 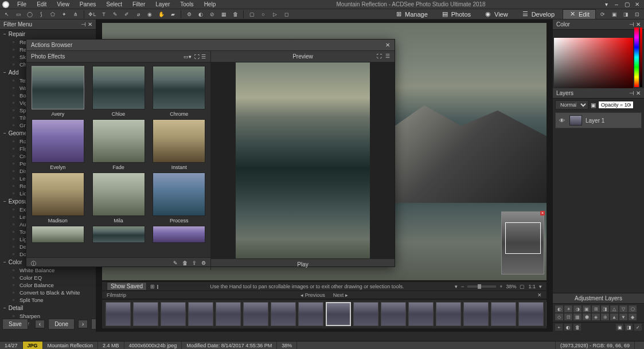 I want to click on filter-item: ▫Convert to Black & White, so click(x=48, y=292).